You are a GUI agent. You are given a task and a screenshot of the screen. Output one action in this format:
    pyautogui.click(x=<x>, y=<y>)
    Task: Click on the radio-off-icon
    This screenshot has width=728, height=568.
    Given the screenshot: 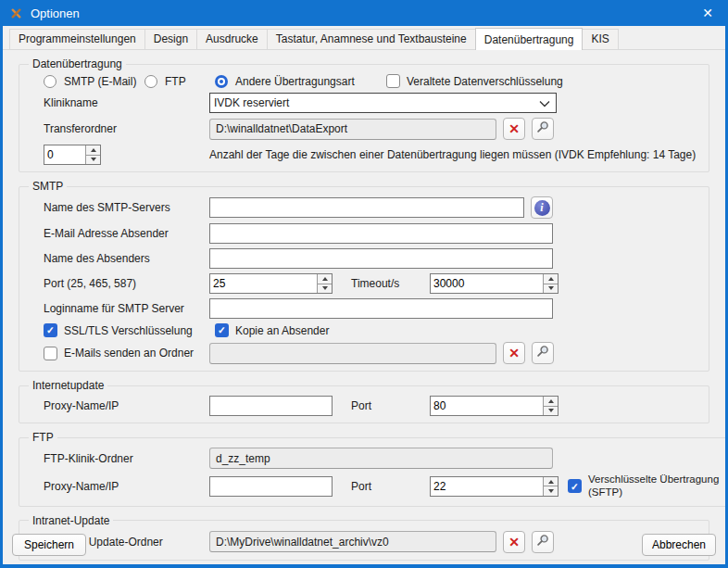 What is the action you would take?
    pyautogui.click(x=50, y=82)
    